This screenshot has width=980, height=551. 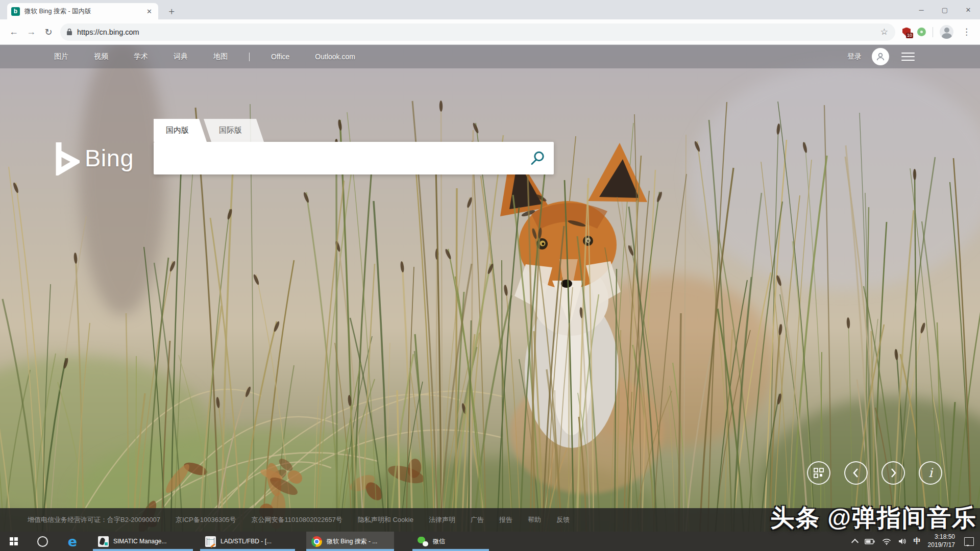 What do you see at coordinates (922, 32) in the screenshot?
I see `green-extension-icon` at bounding box center [922, 32].